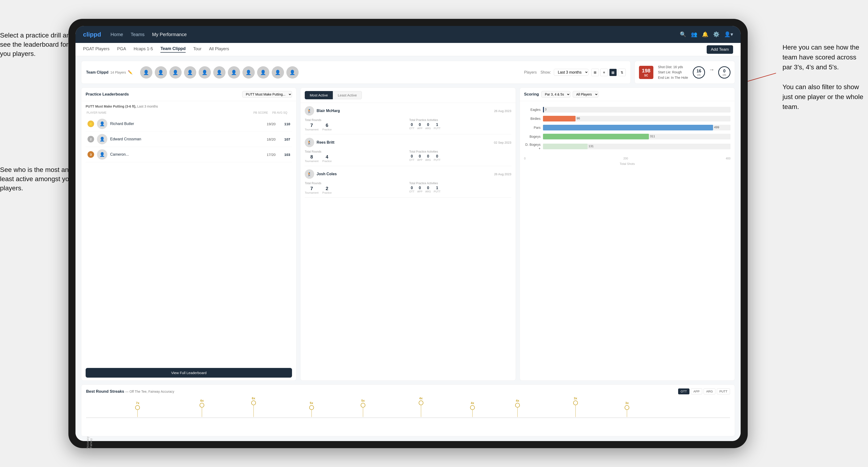 This screenshot has height=467, width=868. Describe the element at coordinates (627, 137) in the screenshot. I see `bar-row-bogeys: Bogeys311` at that location.